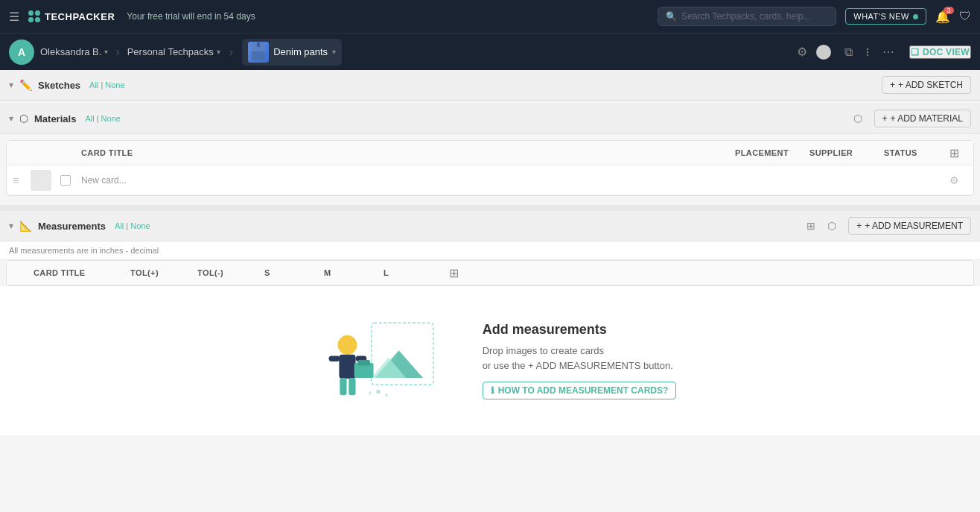 Image resolution: width=980 pixels, height=512 pixels. What do you see at coordinates (811, 226) in the screenshot?
I see `measurements-grid-icon: ⊞` at bounding box center [811, 226].